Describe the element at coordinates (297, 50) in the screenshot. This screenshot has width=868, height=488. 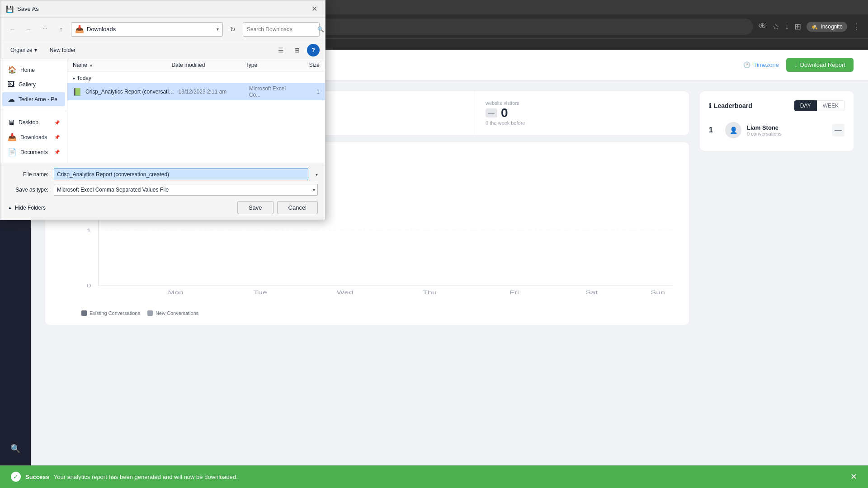
I see `view-options-button: ⊞` at that location.